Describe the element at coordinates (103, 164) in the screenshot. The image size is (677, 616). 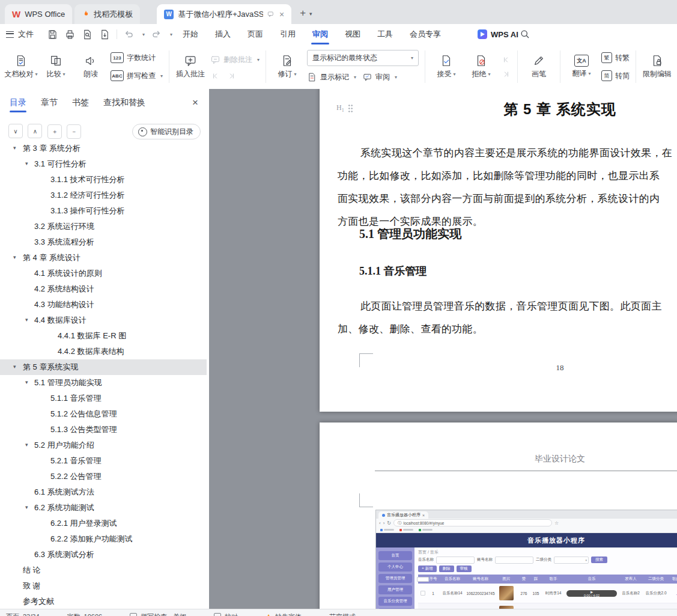
I see `toc-item: ▾ 3.1 可行性分析` at that location.